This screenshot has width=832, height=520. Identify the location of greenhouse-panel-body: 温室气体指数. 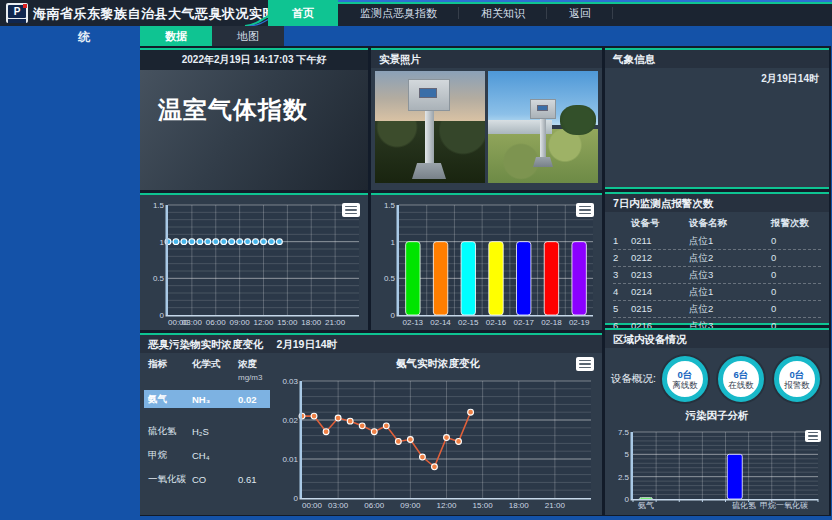
(254, 130).